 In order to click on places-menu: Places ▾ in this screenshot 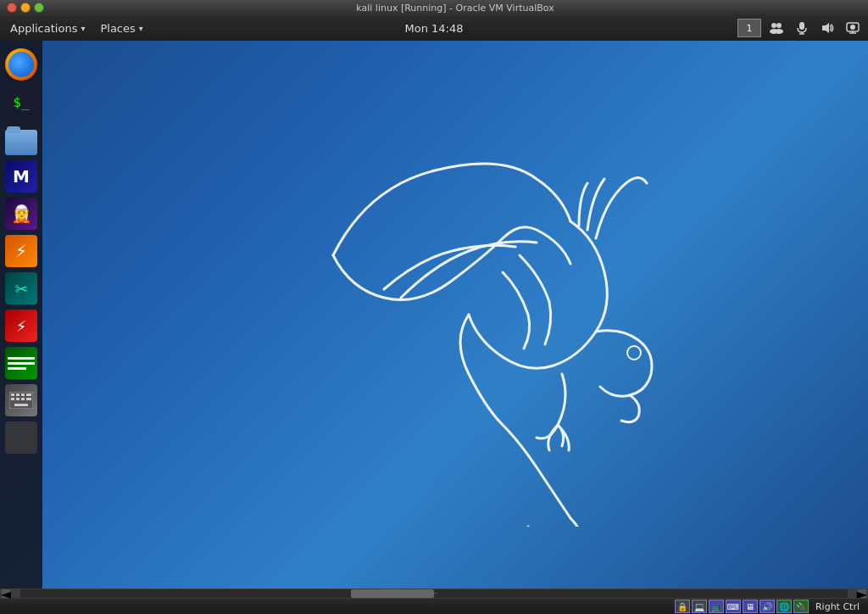, I will do `click(121, 29)`.